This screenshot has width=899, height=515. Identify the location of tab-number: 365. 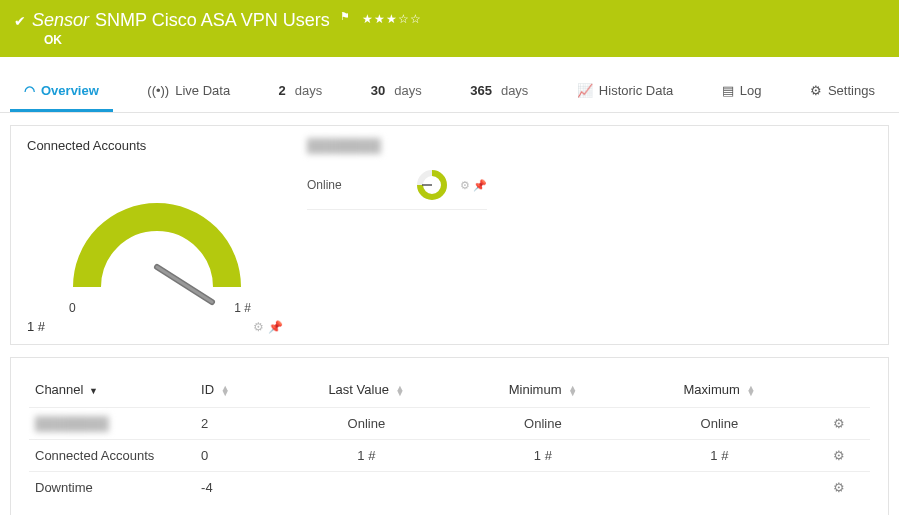
(481, 90).